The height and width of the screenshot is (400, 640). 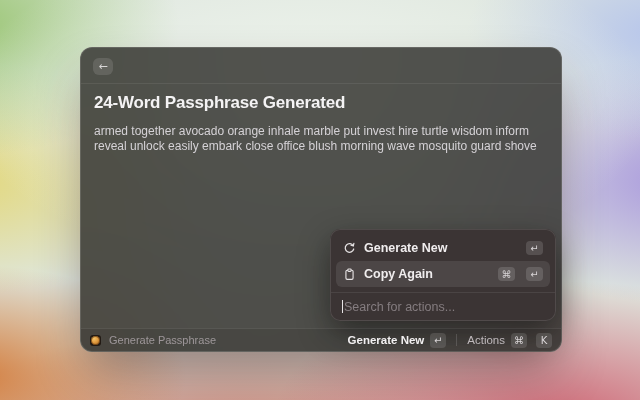 What do you see at coordinates (321, 66) in the screenshot?
I see `window-header: ←` at bounding box center [321, 66].